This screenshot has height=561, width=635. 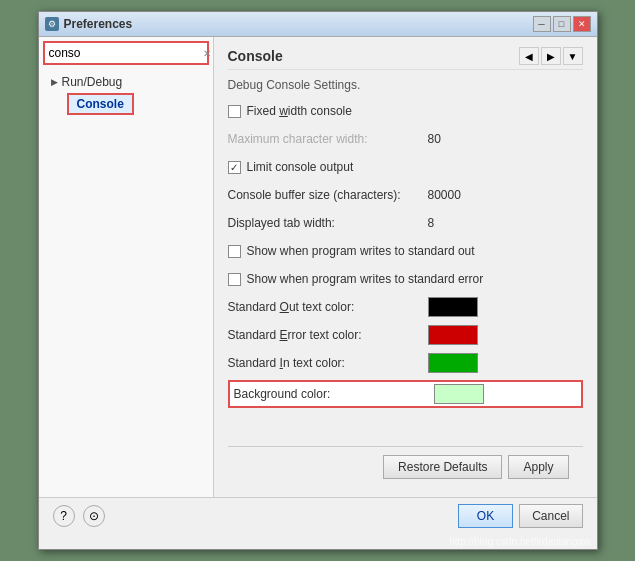 I want to click on stdout-color-label: Standard Out text color:, so click(x=328, y=307).